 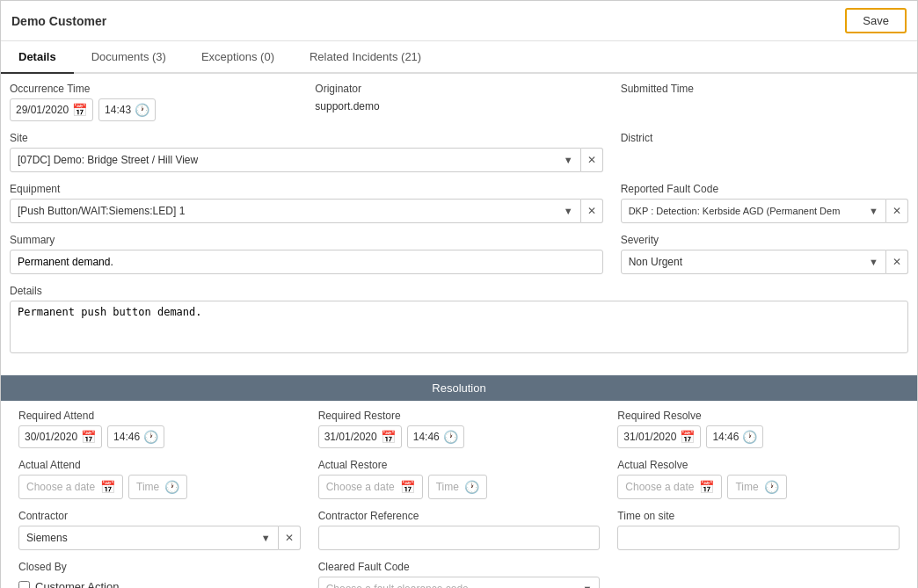 I want to click on occurrence-time-input: 14:43 🕐, so click(x=127, y=110).